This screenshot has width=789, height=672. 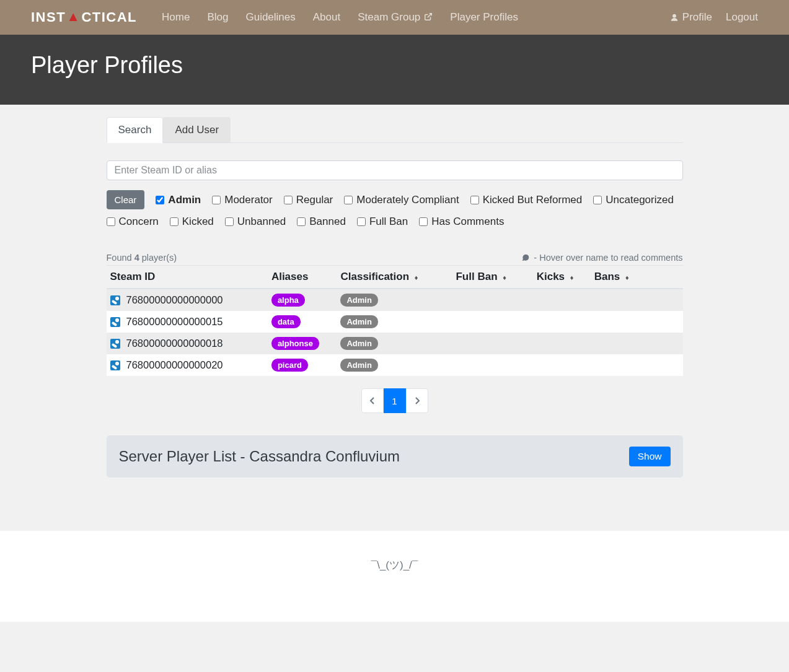 What do you see at coordinates (175, 321) in the screenshot?
I see `steam-id-text: 76800000000000015` at bounding box center [175, 321].